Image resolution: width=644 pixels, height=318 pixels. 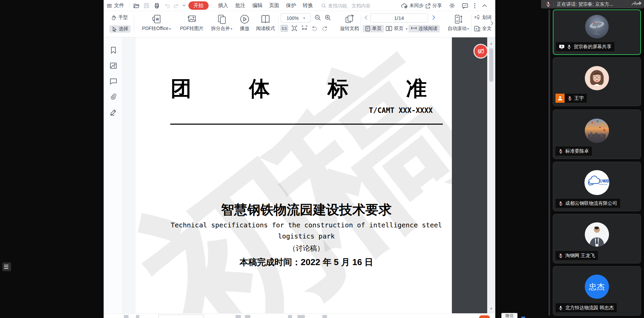 What do you see at coordinates (113, 66) in the screenshot?
I see `thumbnails-button` at bounding box center [113, 66].